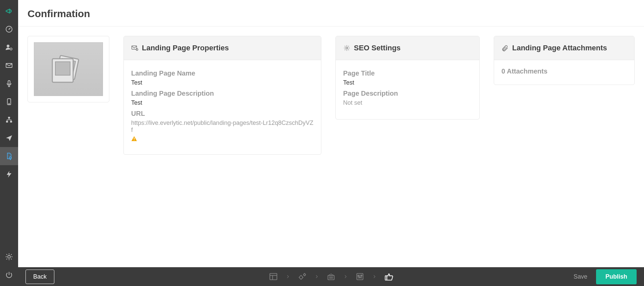  Describe the element at coordinates (377, 48) in the screenshot. I see `panel-seo-title: SEO Settings` at that location.